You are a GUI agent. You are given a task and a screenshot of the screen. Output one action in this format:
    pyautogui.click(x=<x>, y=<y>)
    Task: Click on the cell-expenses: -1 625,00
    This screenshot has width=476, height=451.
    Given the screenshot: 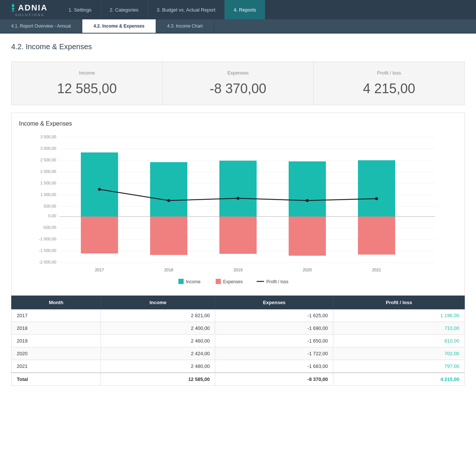 What is the action you would take?
    pyautogui.click(x=274, y=316)
    